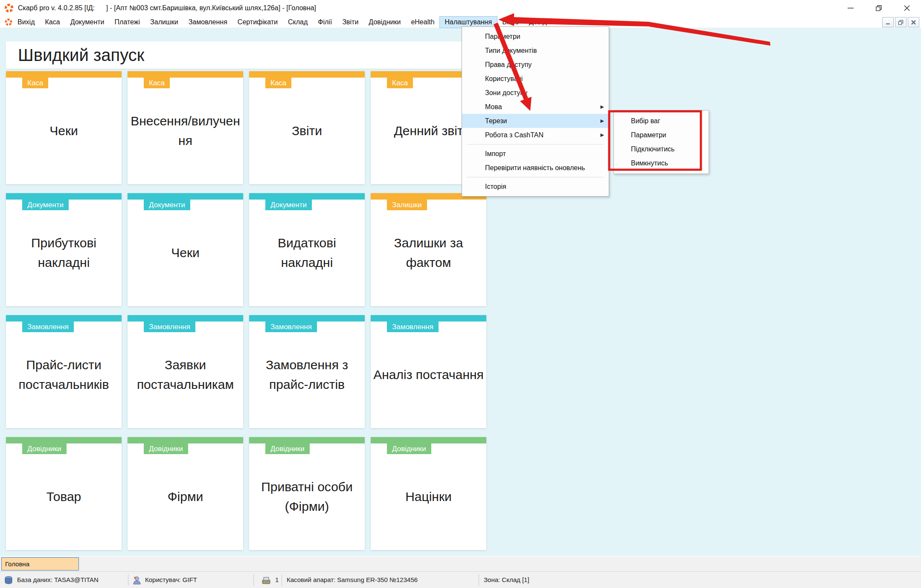 Image resolution: width=921 pixels, height=588 pixels. What do you see at coordinates (64, 375) in the screenshot?
I see `tile-title: Прайс-листи постачальників` at bounding box center [64, 375].